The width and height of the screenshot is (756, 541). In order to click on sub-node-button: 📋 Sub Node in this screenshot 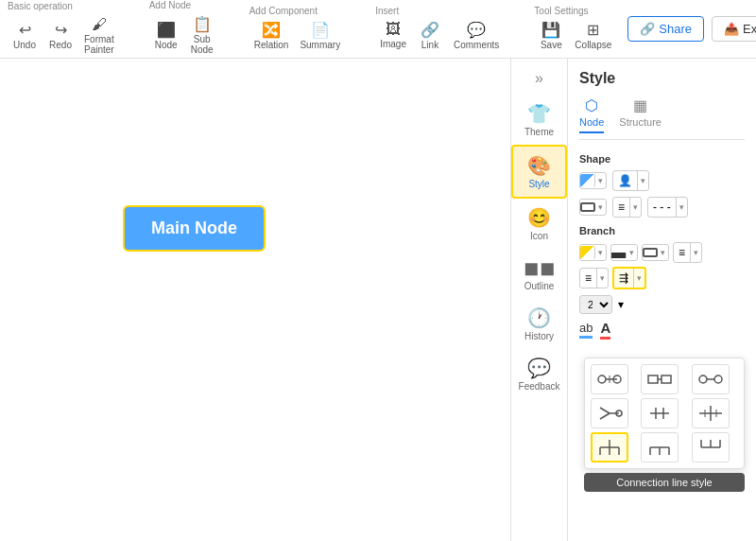, I will do `click(202, 35)`.